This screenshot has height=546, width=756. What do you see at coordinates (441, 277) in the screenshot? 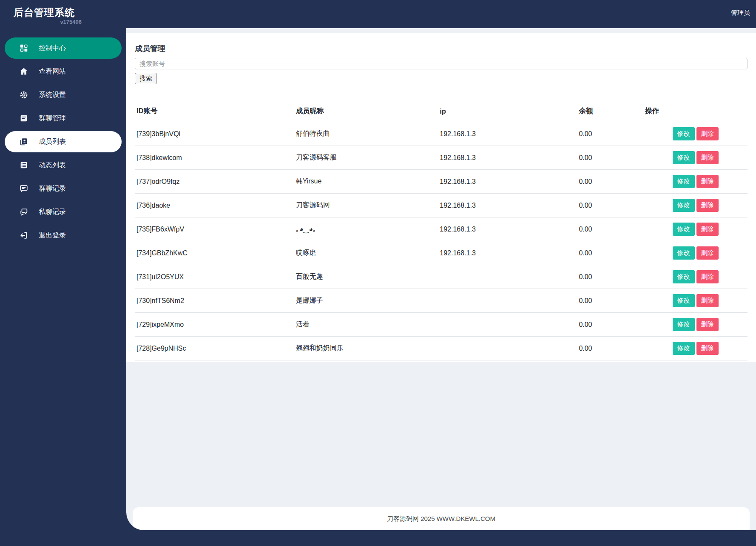
I see `table-row: [731]ul2O5YUX百般无趣0.00修改删除` at bounding box center [441, 277].